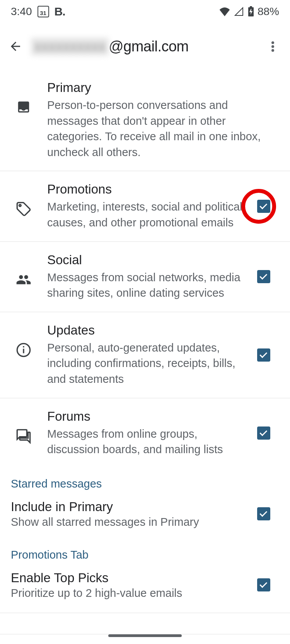 This screenshot has width=290, height=644. What do you see at coordinates (131, 522) in the screenshot?
I see `setting-desc: Show all starred messages in Primary` at bounding box center [131, 522].